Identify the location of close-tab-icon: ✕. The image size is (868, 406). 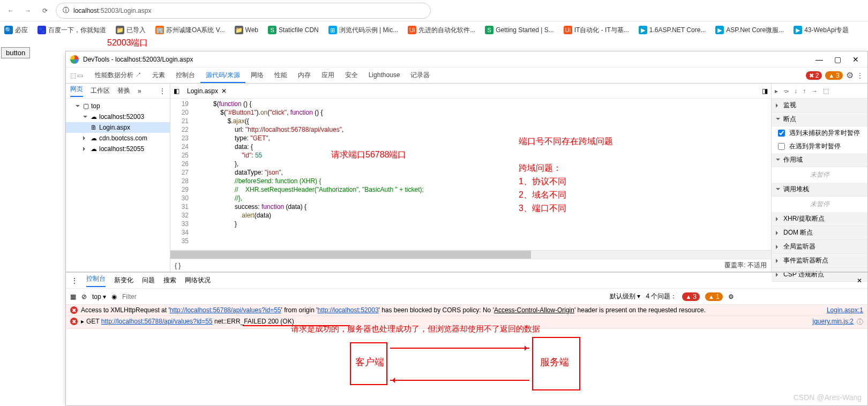
(224, 91).